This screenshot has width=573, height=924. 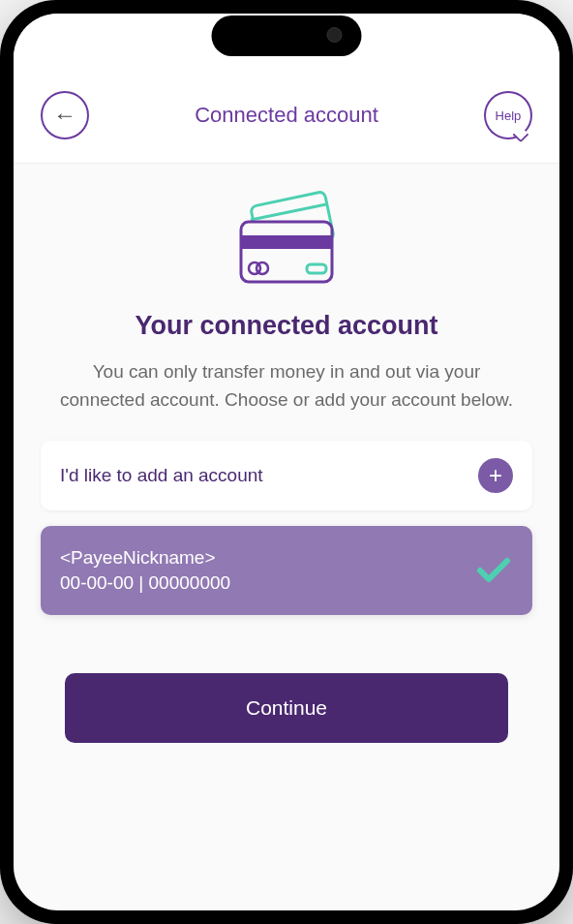 What do you see at coordinates (65, 115) in the screenshot?
I see `arrow-left-icon: ←` at bounding box center [65, 115].